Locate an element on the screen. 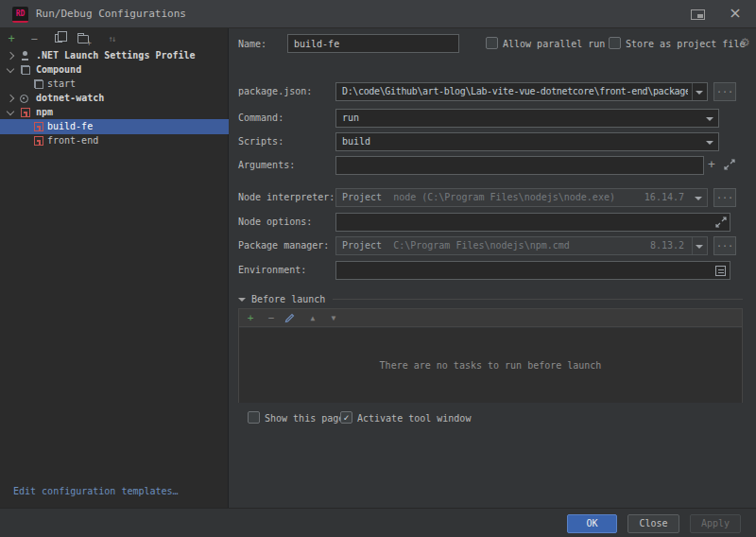  command-value: run is located at coordinates (351, 118).